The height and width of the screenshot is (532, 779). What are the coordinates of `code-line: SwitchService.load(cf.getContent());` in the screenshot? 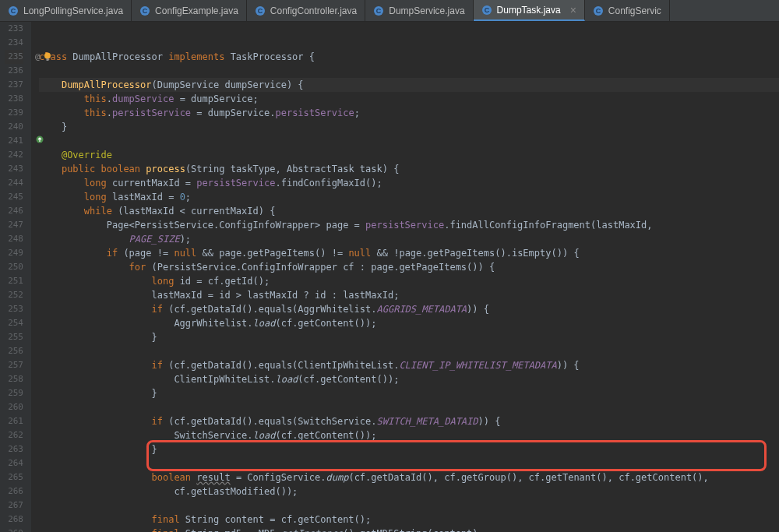 It's located at (409, 435).